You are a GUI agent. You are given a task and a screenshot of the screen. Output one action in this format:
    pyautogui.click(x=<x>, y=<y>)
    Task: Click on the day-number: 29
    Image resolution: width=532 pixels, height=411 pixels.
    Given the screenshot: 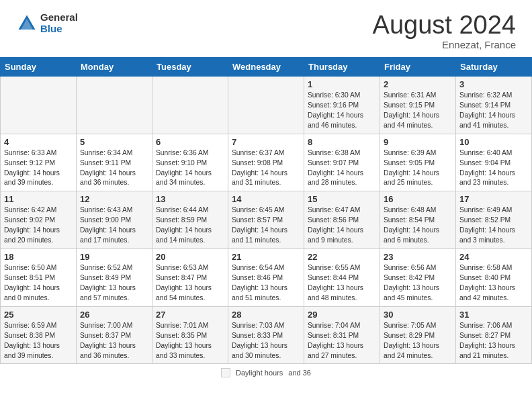 What is the action you would take?
    pyautogui.click(x=342, y=314)
    